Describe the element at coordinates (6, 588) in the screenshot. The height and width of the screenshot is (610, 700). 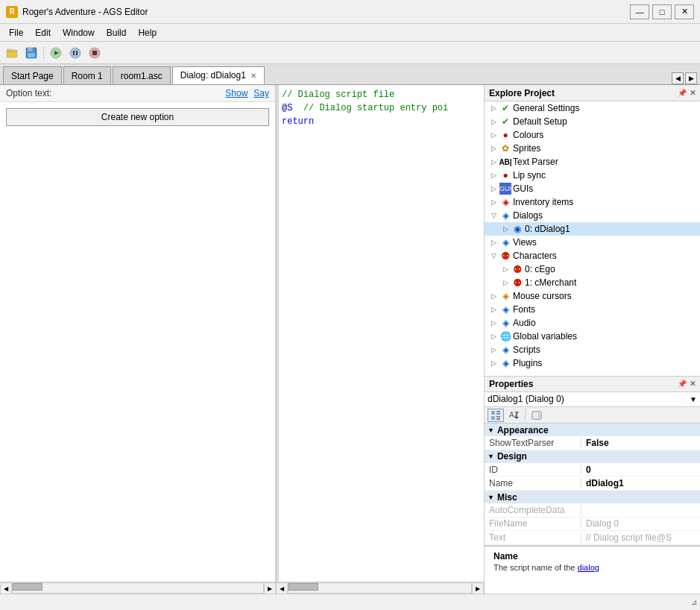
I see `left-hscroll-left-btn: ◀` at that location.